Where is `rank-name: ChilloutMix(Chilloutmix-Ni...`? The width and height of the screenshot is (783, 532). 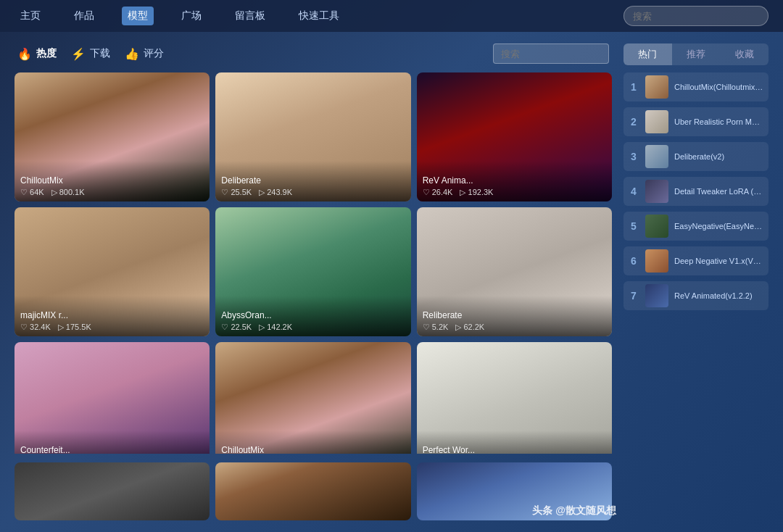
rank-name: ChilloutMix(Chilloutmix-Ni... is located at coordinates (719, 87).